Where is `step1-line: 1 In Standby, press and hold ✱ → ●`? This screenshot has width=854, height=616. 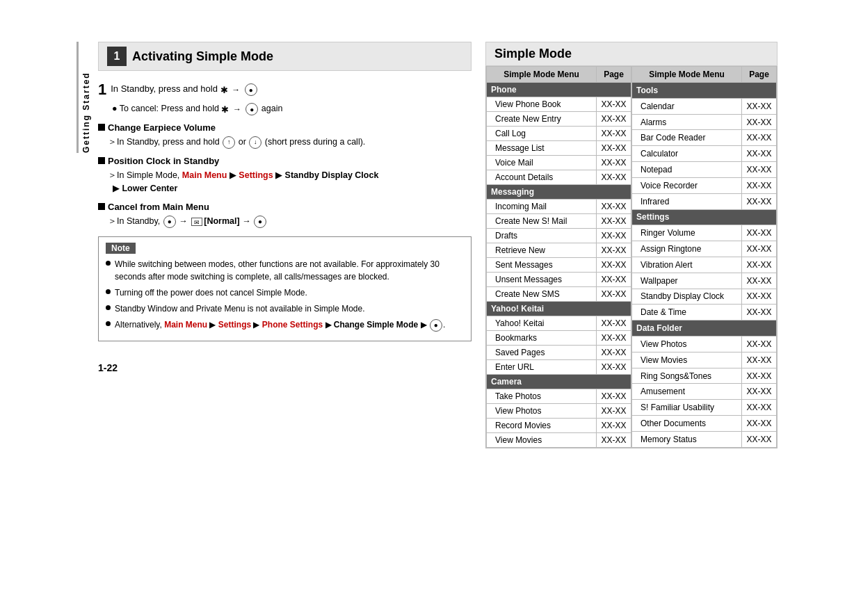
step1-line: 1 In Standby, press and hold ✱ → ● is located at coordinates (285, 90).